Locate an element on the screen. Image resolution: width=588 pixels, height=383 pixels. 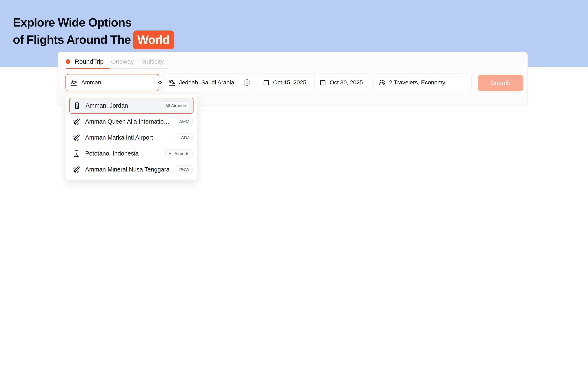
origin-suggestions-dropdown: Amman, Jordan All Airports Amman Queen A… is located at coordinates (131, 137).